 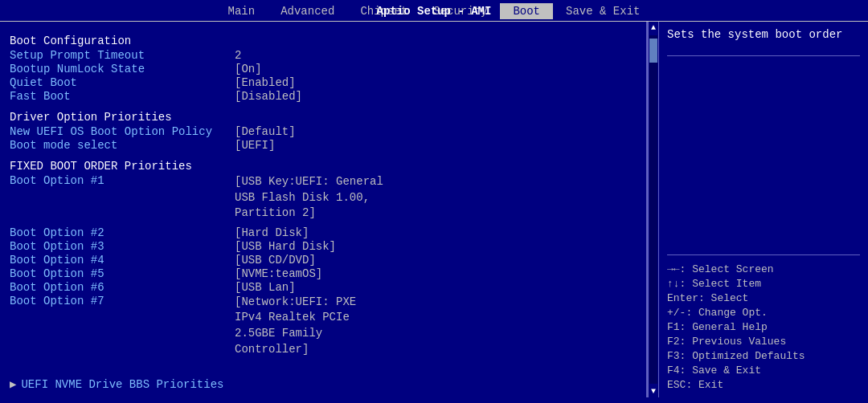 I want to click on value-boot-mode: [UEFI], so click(x=255, y=145).